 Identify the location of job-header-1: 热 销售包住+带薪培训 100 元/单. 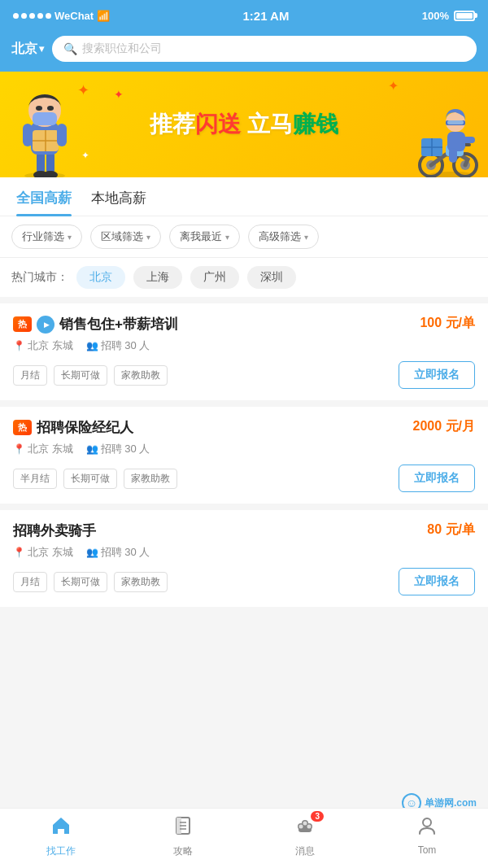
(244, 324).